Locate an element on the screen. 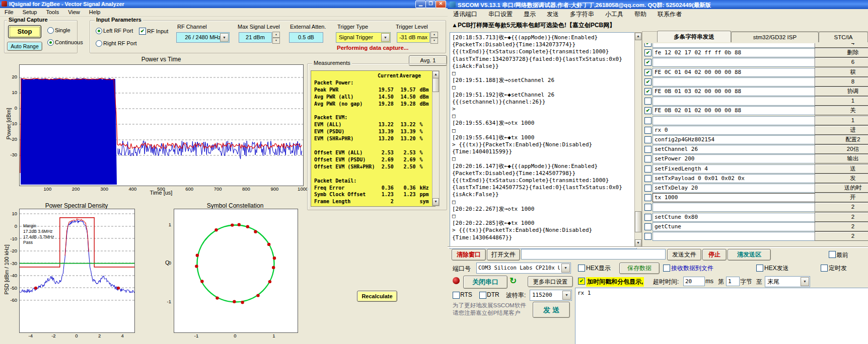  send-file-button: 发送文件 is located at coordinates (684, 254).